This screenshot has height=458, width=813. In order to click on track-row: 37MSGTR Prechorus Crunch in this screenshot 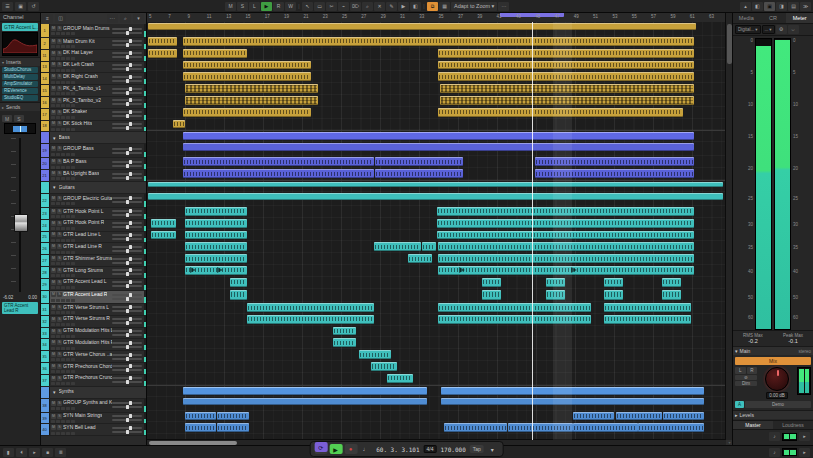, I will do `click(93, 381)`.